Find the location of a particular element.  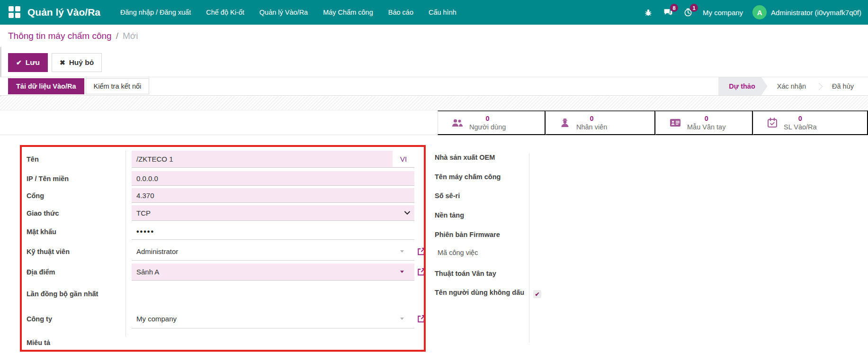

record-action-bar: ✔ Lưu ✖ Huỷ bỏ is located at coordinates (434, 63).